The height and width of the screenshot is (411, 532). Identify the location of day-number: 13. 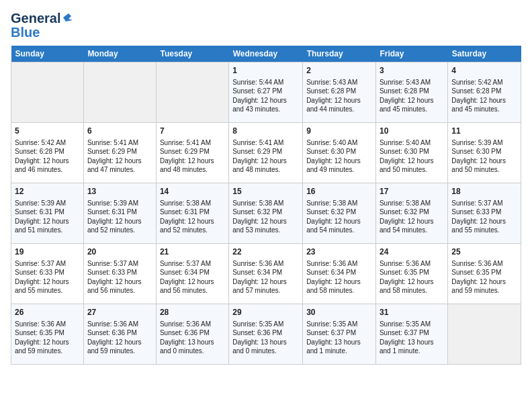
(120, 192).